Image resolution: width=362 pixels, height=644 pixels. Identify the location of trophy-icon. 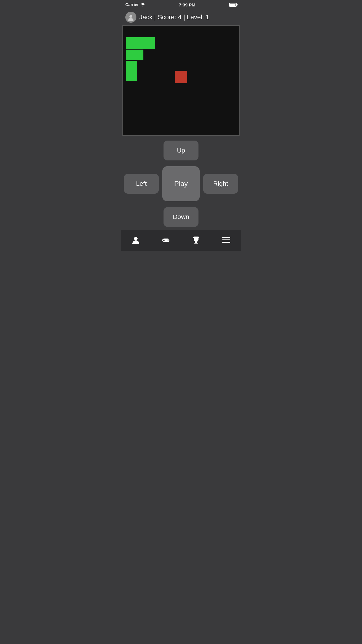
(196, 240).